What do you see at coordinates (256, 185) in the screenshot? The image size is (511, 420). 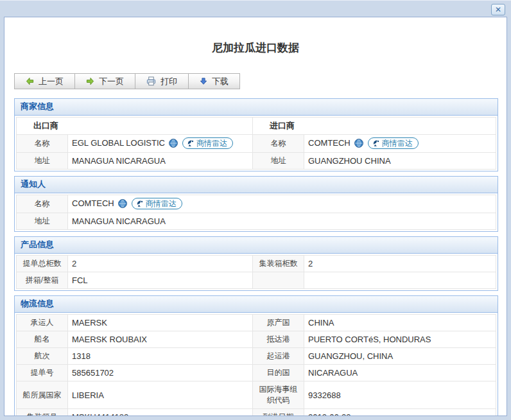 I see `section-notify-title: 通知人` at bounding box center [256, 185].